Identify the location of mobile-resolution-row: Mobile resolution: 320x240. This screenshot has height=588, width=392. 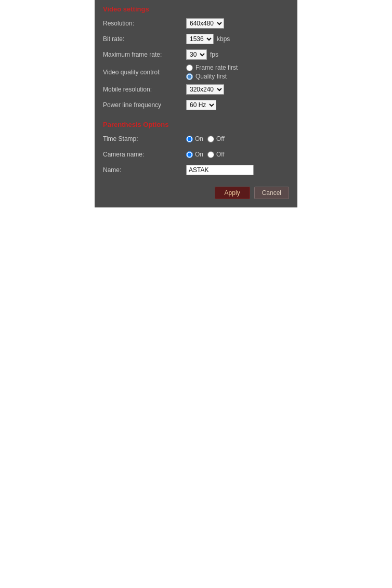
(196, 89).